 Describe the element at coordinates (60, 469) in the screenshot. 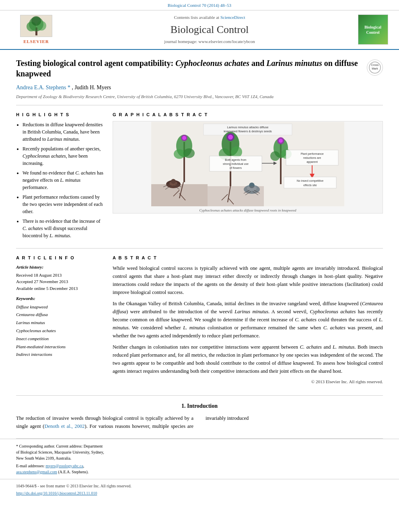

I see `email-note: E-mail addresses: myers@zoology.ubc.ca, …` at that location.